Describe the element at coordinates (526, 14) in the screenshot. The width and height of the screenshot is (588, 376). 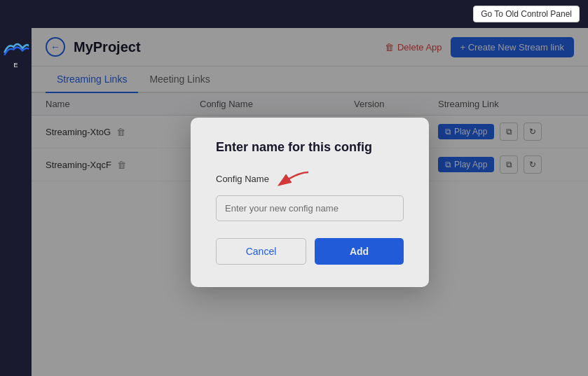
I see `old-control-panel-button: Go To Old Control Panel` at that location.